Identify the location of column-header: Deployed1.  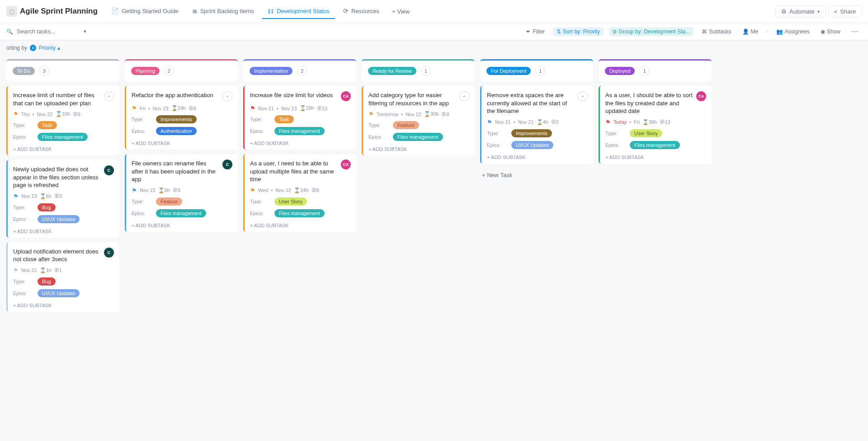
(655, 70).